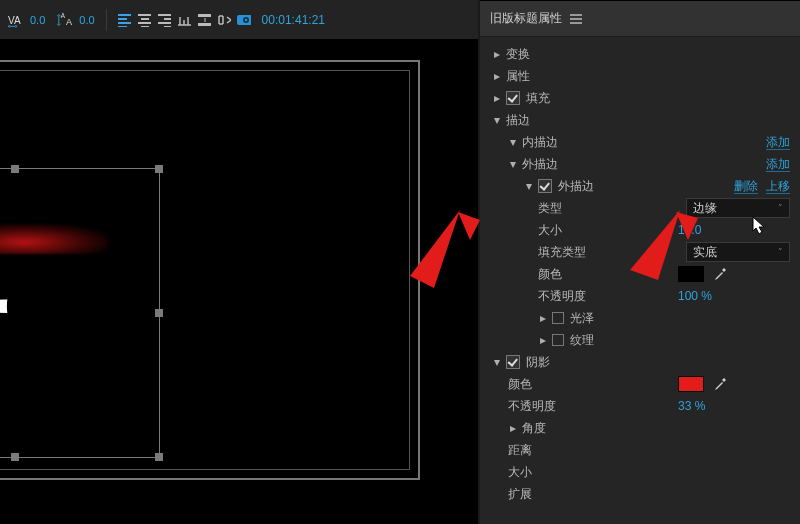 Image resolution: width=800 pixels, height=524 pixels. Describe the element at coordinates (164, 20) in the screenshot. I see `align-right-icon` at that location.